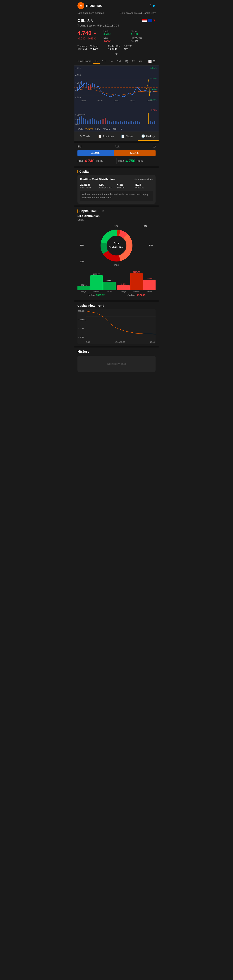  Describe the element at coordinates (150, 278) in the screenshot. I see `bar-val-1635: 1635.8` at that location.